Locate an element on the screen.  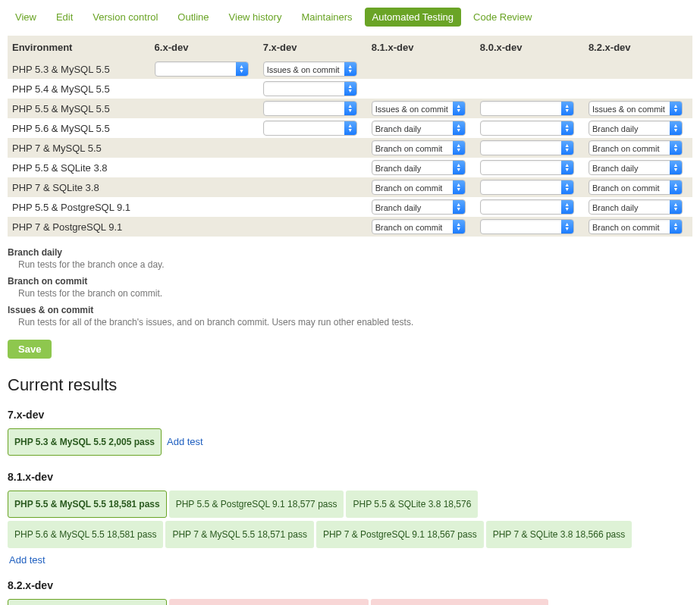
table-row: PHP 7 & MySQL 5.5Branch on commit▲▼▲▼Bra… is located at coordinates (350, 148).